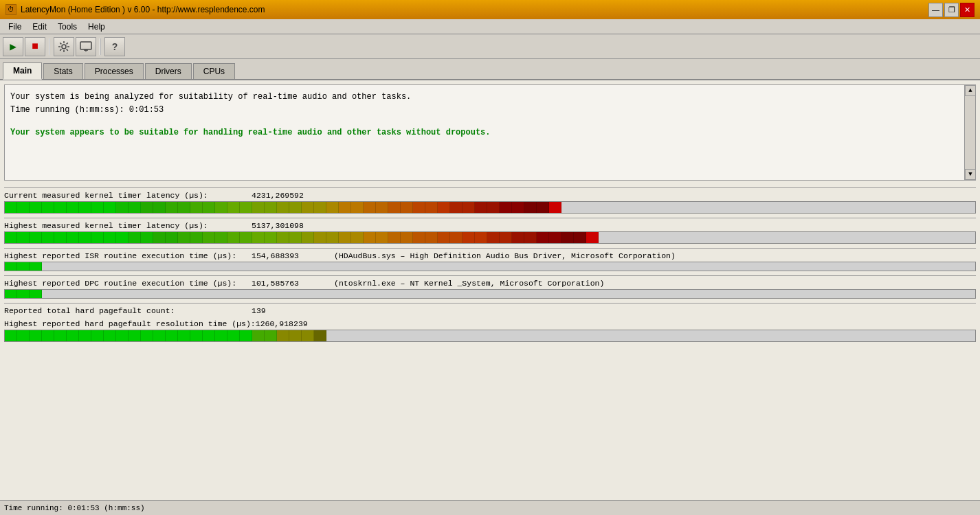 The height and width of the screenshot is (515, 980). I want to click on stat-desc-3: (ntoskrnl.exe – NT Kernel _System, Micro…, so click(469, 283).